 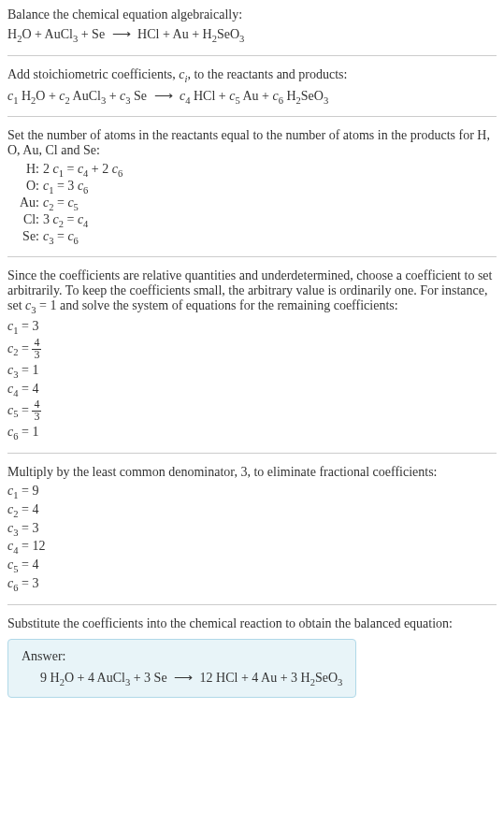 I want to click on list-item: c4 = 12, so click(x=252, y=547).